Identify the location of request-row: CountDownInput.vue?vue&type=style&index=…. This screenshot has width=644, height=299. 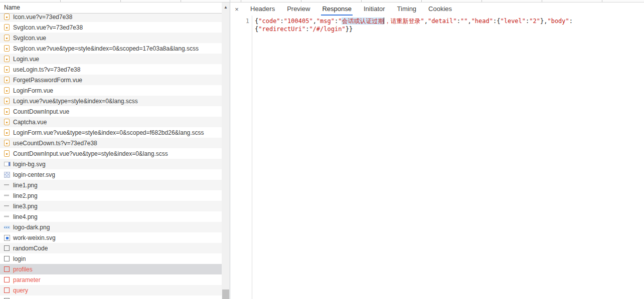
(111, 153).